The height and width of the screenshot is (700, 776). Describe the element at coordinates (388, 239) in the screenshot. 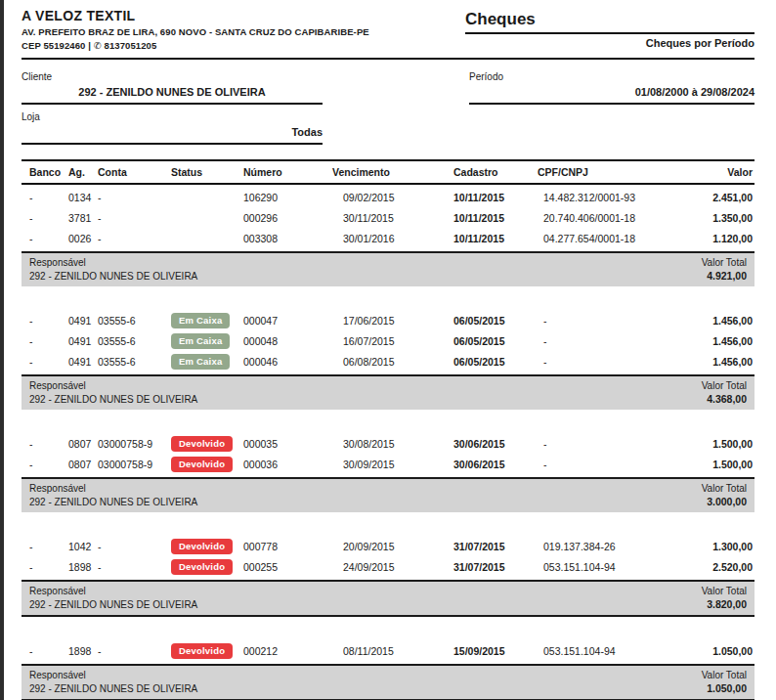

I see `table-row: - 0026 - 003308 30/01/2016 10/11/2015 04…` at that location.